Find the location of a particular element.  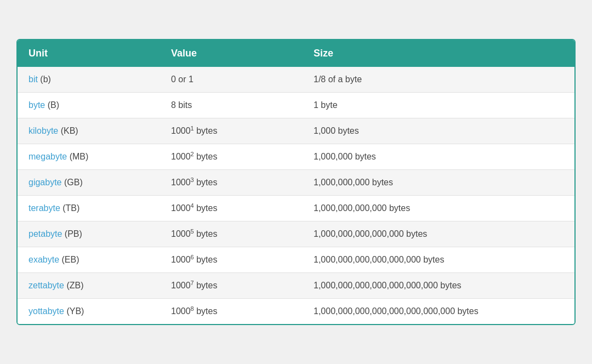

value-cell: 10007 bytes is located at coordinates (231, 286).